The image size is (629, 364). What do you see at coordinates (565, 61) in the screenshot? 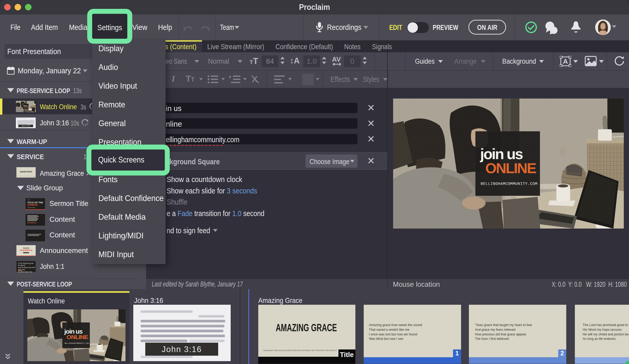
I see `svg-text: A` at bounding box center [565, 61].